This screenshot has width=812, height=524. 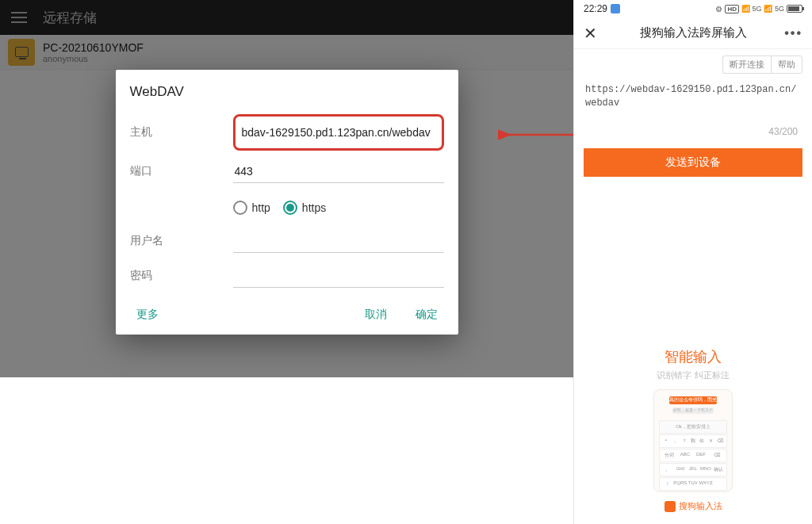 What do you see at coordinates (693, 430) in the screenshot?
I see `promo-area: 智能输入 识别错字 纠正标注 真的这么夸张吗，国光好吃吗？ 好吃，就是一下吃几个…` at bounding box center [693, 430].